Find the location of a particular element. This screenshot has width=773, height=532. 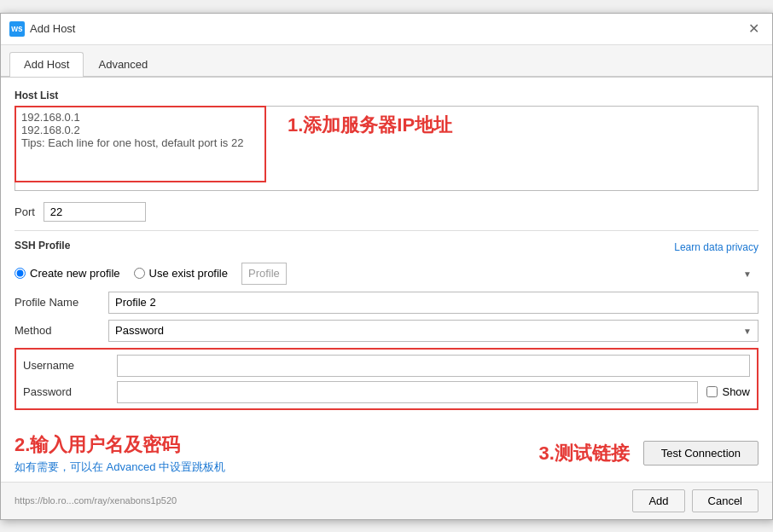

radio-use-exist: Use exist profile is located at coordinates (181, 273).